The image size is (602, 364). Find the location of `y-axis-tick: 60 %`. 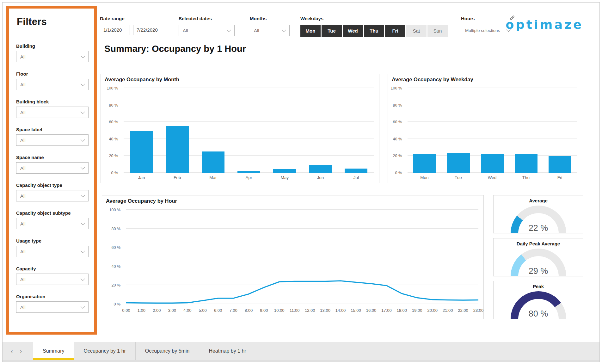

y-axis-tick: 60 % is located at coordinates (116, 248).